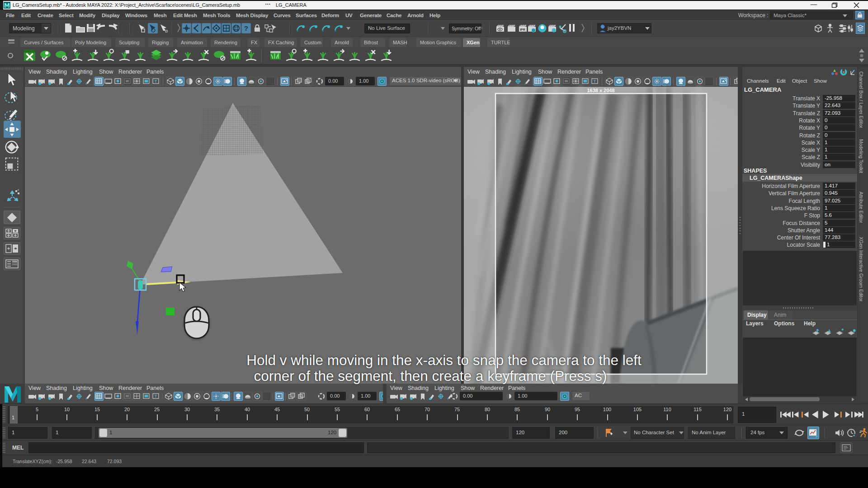  I want to click on svg-text: 25, so click(157, 409).